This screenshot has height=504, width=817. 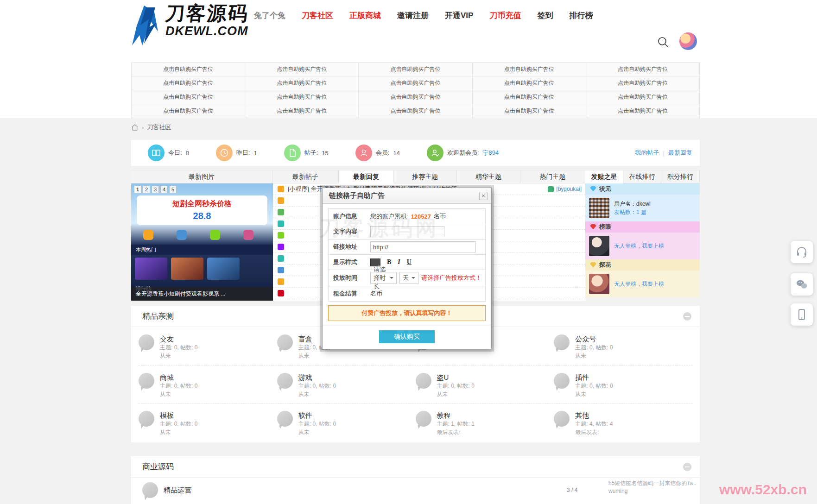 I want to click on tab-latest-images: 最新图片, so click(x=202, y=177).